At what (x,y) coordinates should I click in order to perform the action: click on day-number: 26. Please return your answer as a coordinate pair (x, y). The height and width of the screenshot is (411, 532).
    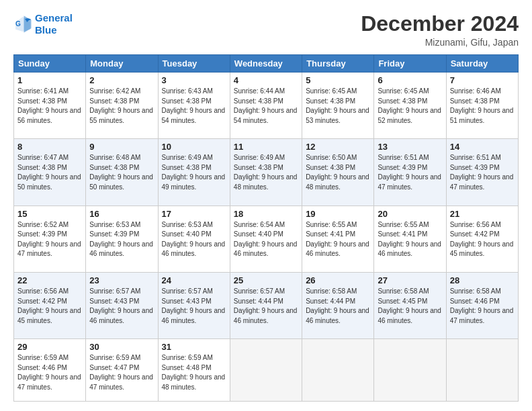
    Looking at the image, I should click on (338, 281).